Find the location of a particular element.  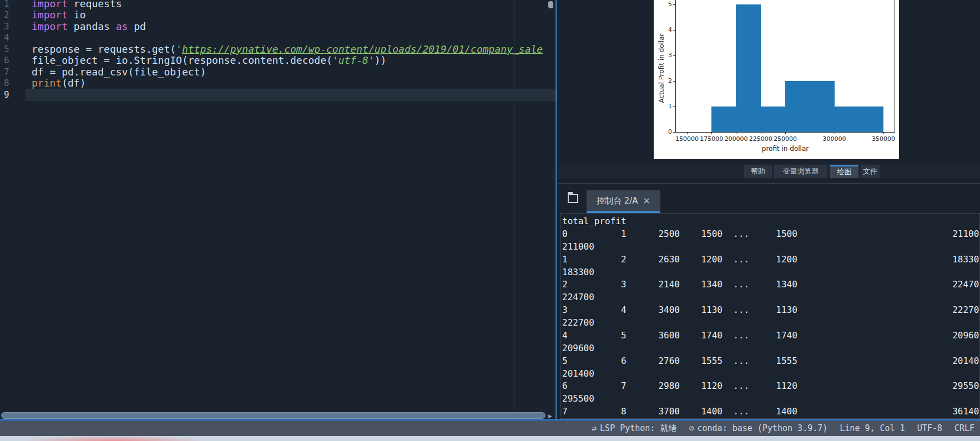

browse-tabs-button is located at coordinates (574, 197).